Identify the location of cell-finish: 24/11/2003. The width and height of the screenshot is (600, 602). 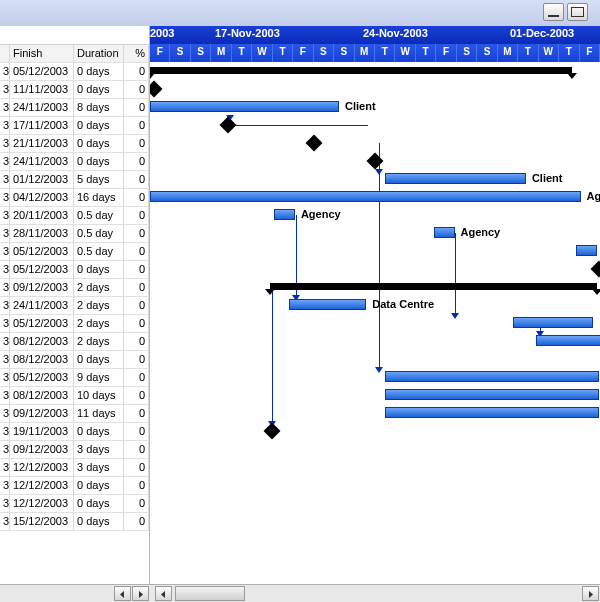
(42, 108).